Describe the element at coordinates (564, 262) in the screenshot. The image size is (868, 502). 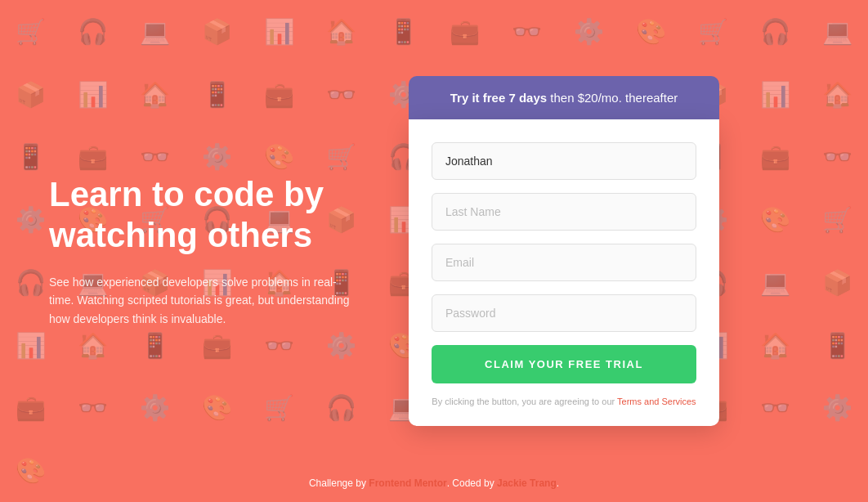
I see `email-input` at that location.